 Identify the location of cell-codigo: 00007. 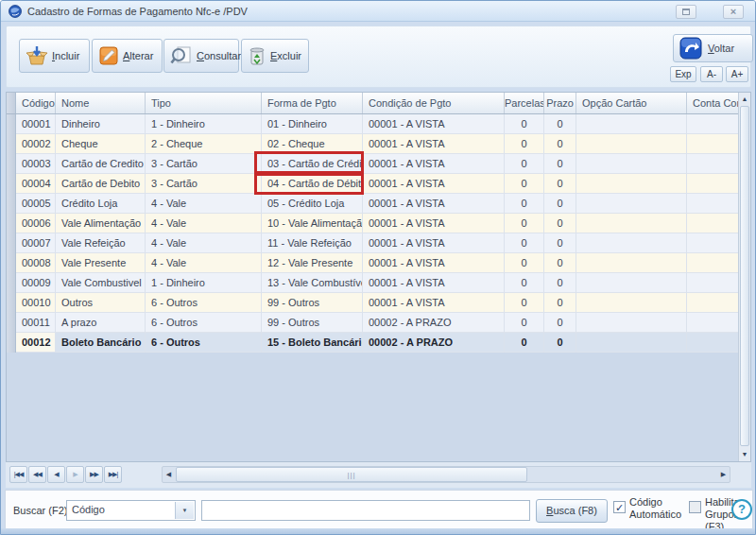
(36, 244).